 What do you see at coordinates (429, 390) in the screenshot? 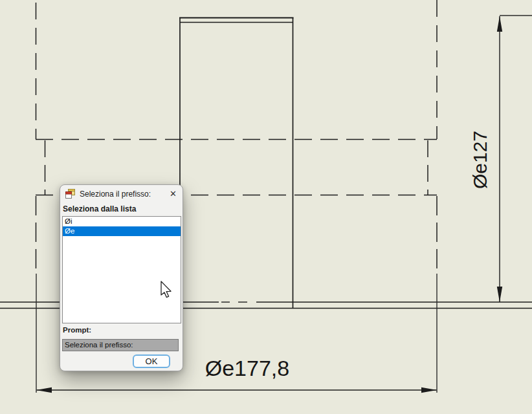
I see `arrowhead-right` at bounding box center [429, 390].